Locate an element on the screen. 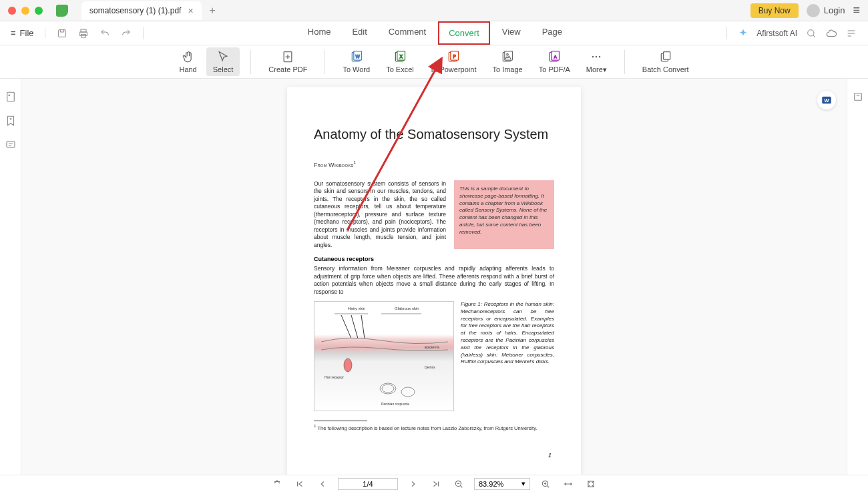 The width and height of the screenshot is (868, 492). last-page-button is located at coordinates (436, 484).